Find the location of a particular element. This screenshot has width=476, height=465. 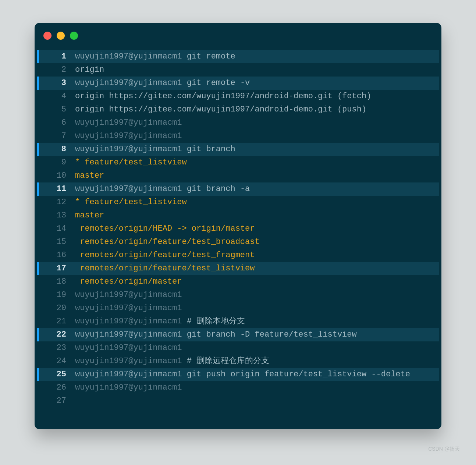

code-line: 18 remotes/origin/master is located at coordinates (238, 282).